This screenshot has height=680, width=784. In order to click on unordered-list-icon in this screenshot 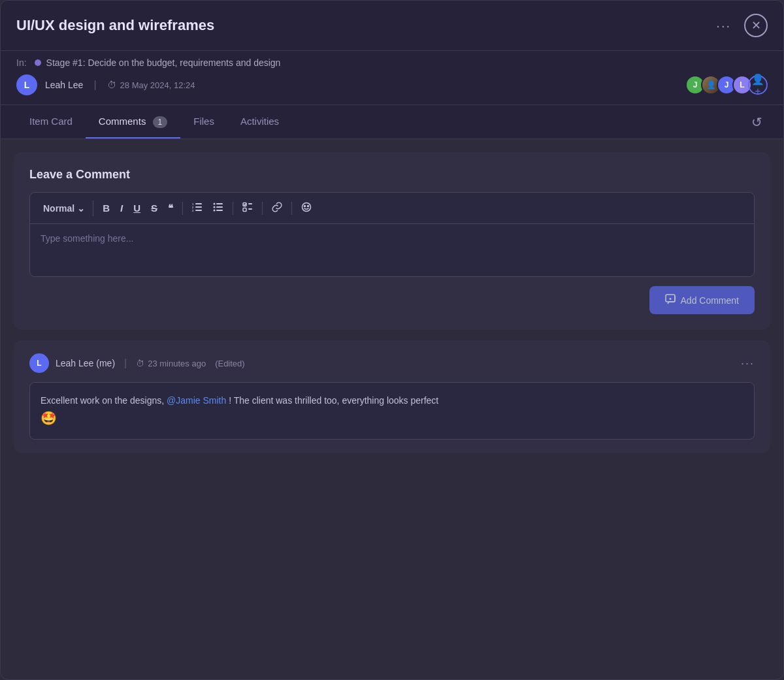, I will do `click(218, 208)`.